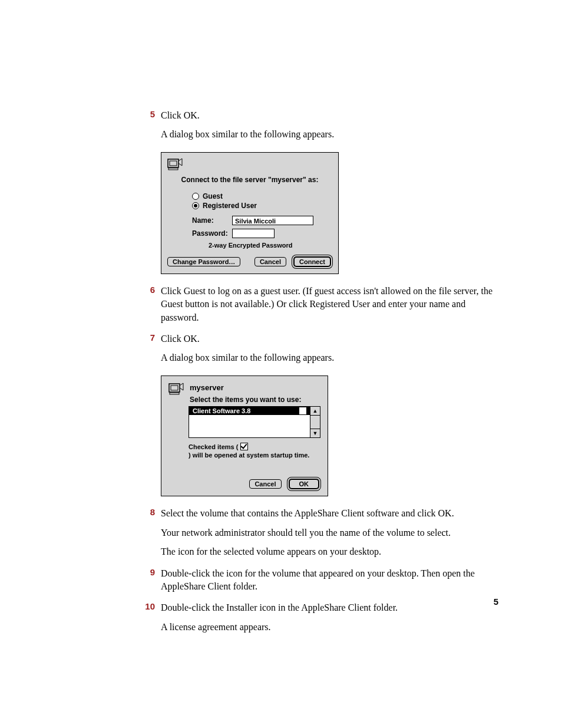 The image size is (562, 728). I want to click on step-body: Double-click the icon for the volume tha…, so click(330, 584).